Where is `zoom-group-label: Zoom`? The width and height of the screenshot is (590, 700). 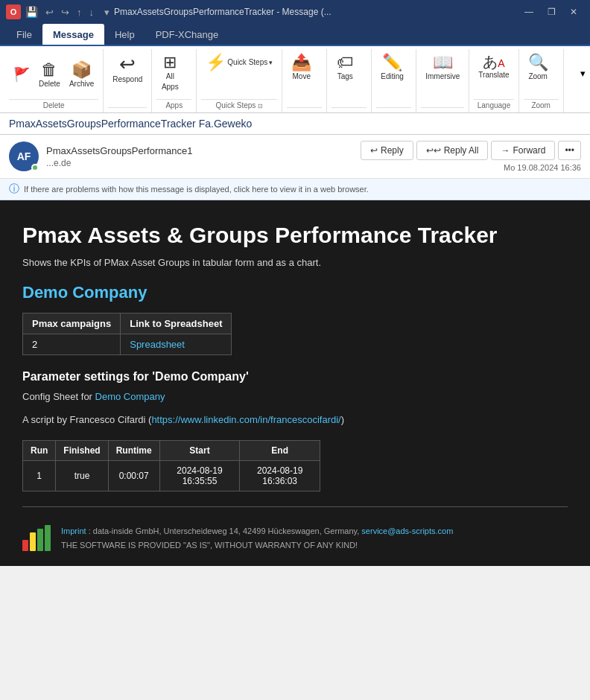
zoom-group-label: Zoom is located at coordinates (541, 106).